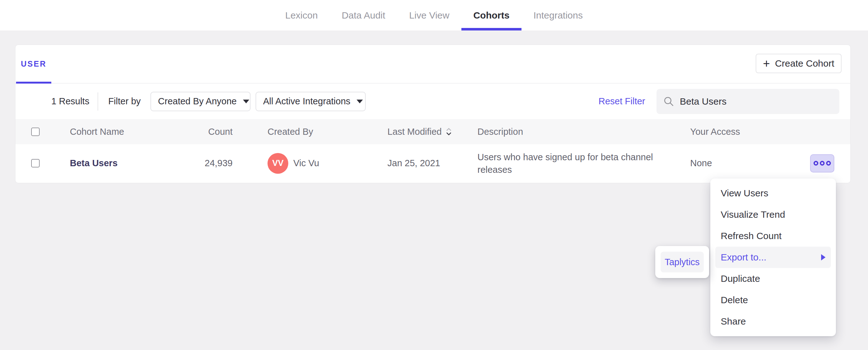 The height and width of the screenshot is (350, 868). Describe the element at coordinates (805, 63) in the screenshot. I see `create-cohort-label: Create Cohort` at that location.